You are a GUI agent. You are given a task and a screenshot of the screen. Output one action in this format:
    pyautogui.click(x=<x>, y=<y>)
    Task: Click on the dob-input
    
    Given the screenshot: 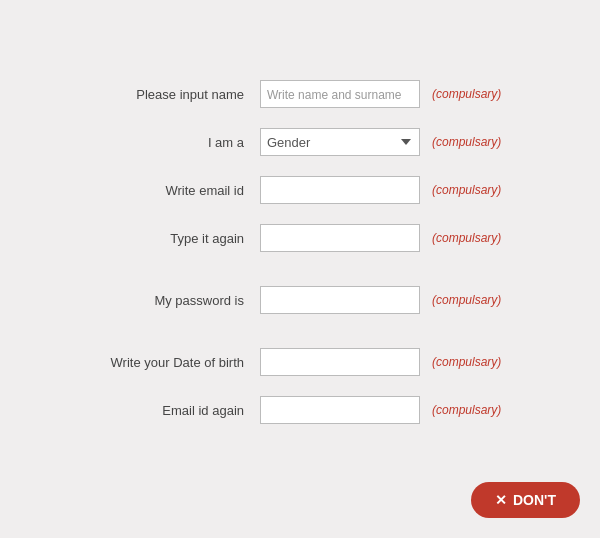 What is the action you would take?
    pyautogui.click(x=340, y=362)
    